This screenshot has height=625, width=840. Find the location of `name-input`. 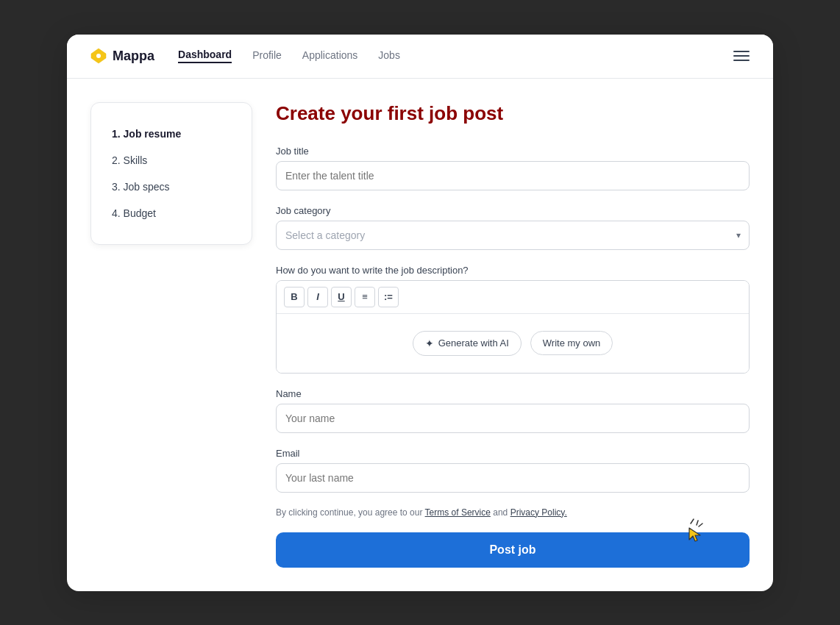

name-input is located at coordinates (513, 418).